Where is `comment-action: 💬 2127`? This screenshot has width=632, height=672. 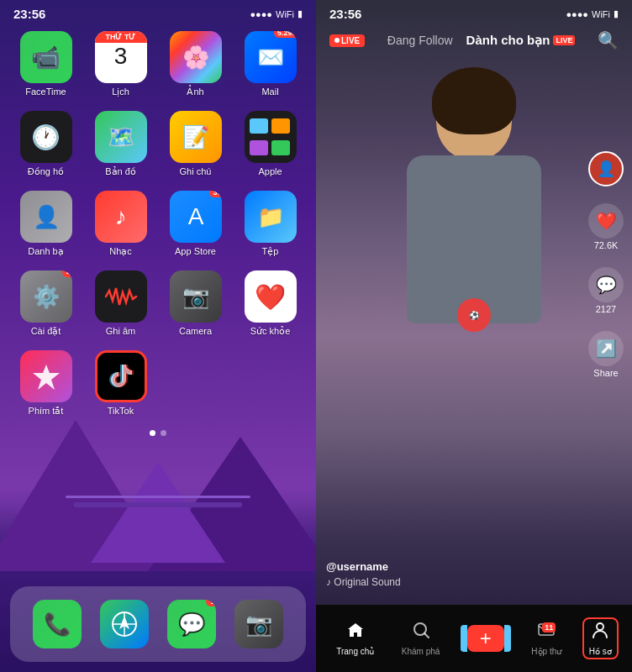 comment-action: 💬 2127 is located at coordinates (606, 291).